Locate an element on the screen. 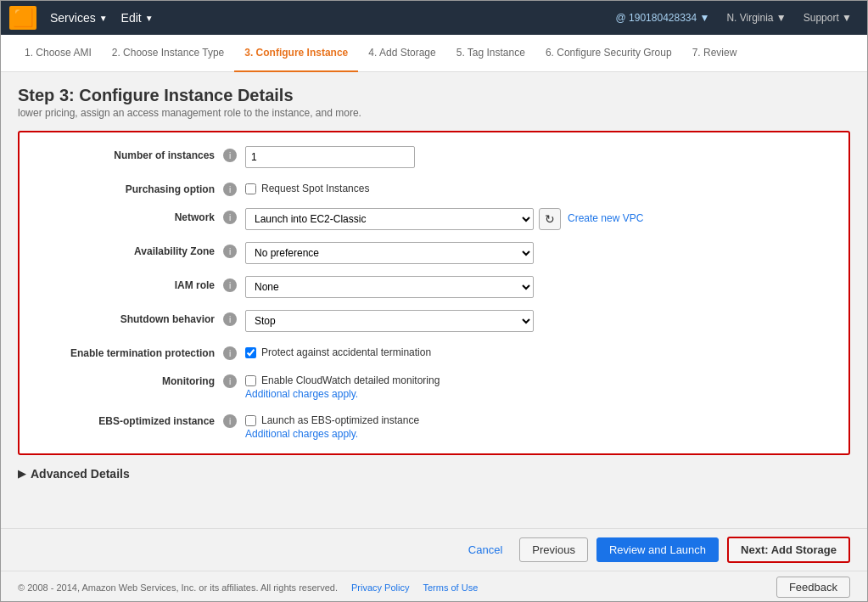  monitoring-info: i is located at coordinates (230, 381).